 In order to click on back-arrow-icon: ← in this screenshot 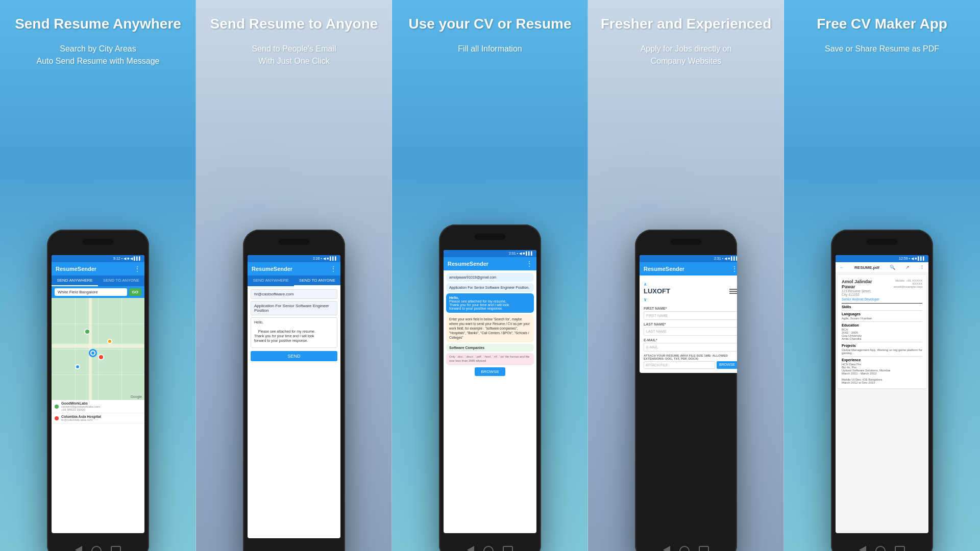, I will do `click(842, 267)`.